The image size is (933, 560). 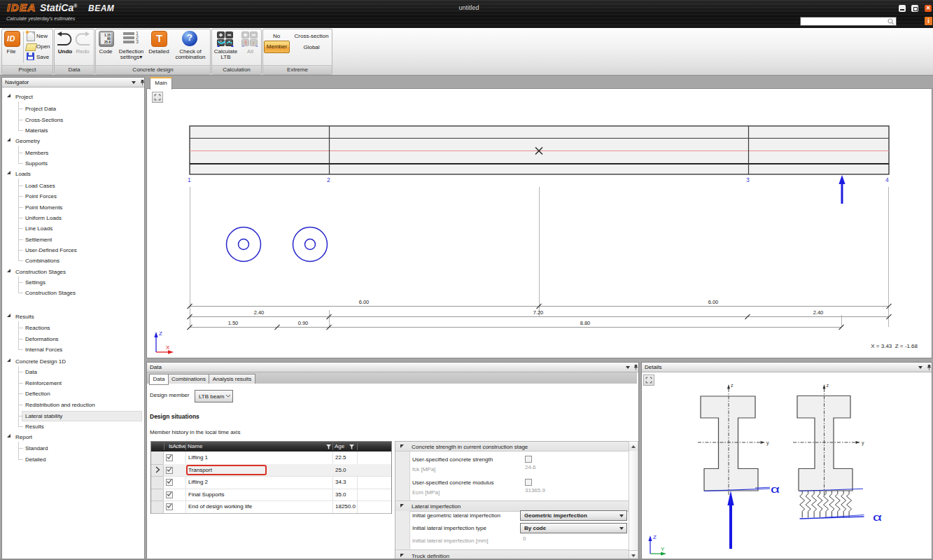 I want to click on svg-text: 7.20, so click(x=539, y=312).